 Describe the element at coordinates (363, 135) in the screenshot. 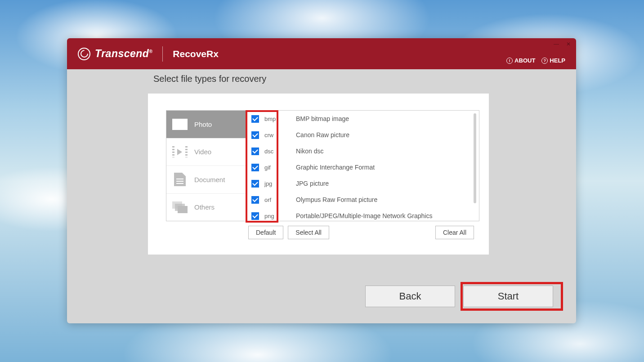

I see `filetype-row: crw Canon Raw picture` at that location.